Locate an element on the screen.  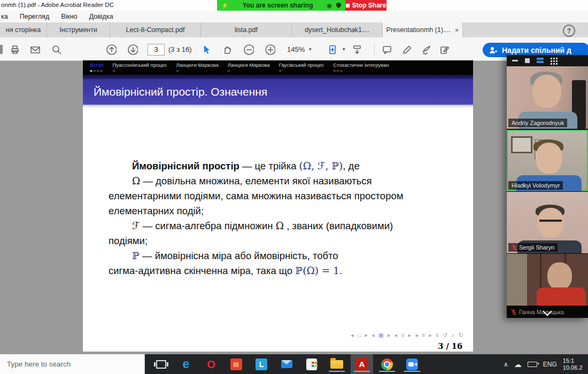
participant-video-3: Sergii Sharyn is located at coordinates (547, 222).